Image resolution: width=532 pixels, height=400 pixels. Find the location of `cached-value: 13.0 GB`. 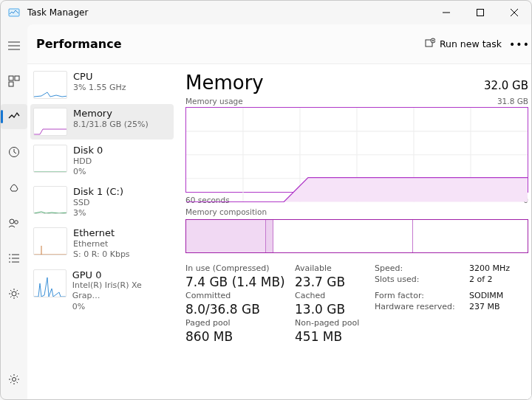

cached-value: 13.0 GB is located at coordinates (332, 309).